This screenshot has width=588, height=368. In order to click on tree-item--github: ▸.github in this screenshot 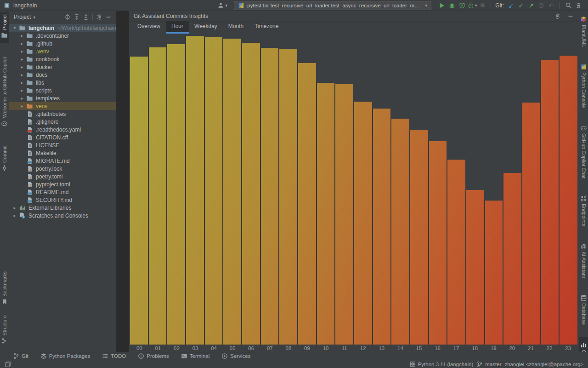, I will do `click(62, 43)`.